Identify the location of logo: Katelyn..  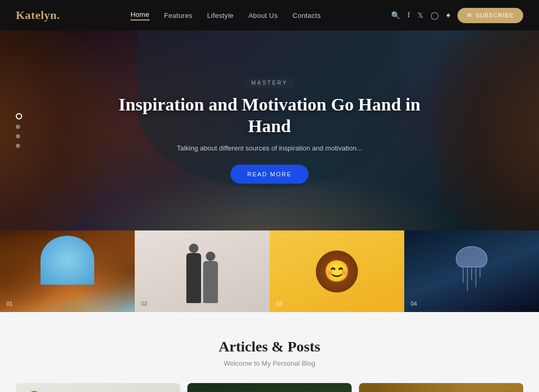
(38, 15).